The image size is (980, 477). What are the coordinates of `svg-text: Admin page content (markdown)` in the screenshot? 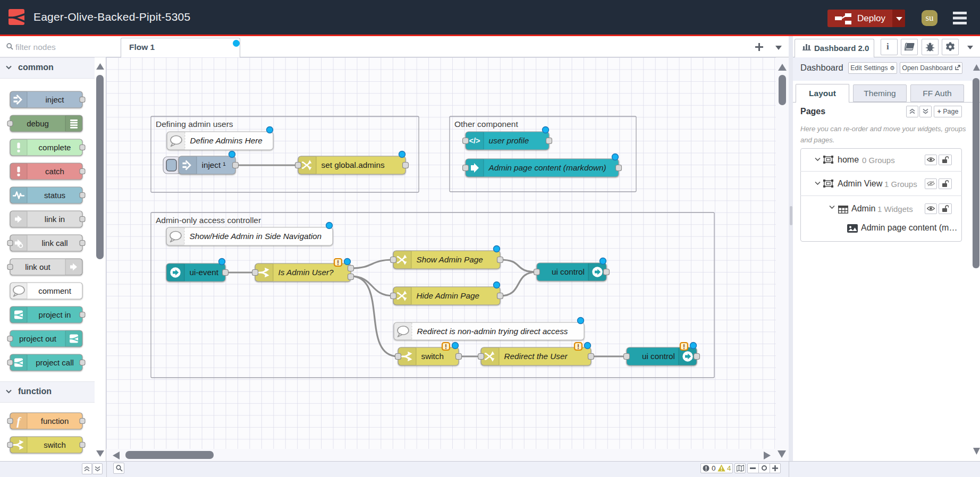 It's located at (547, 168).